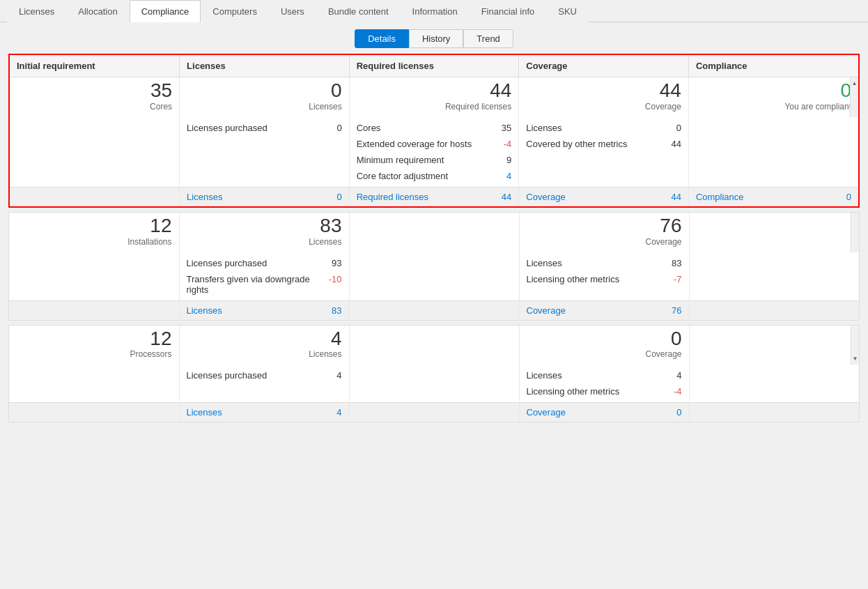 The width and height of the screenshot is (868, 589). I want to click on s2-licenses-purchased-row: Licenses purchased 93, so click(265, 263).